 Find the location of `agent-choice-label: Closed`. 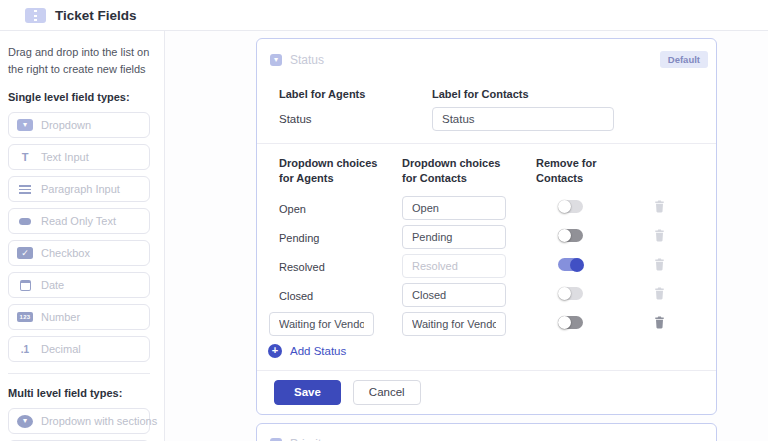

agent-choice-label: Closed is located at coordinates (296, 296).